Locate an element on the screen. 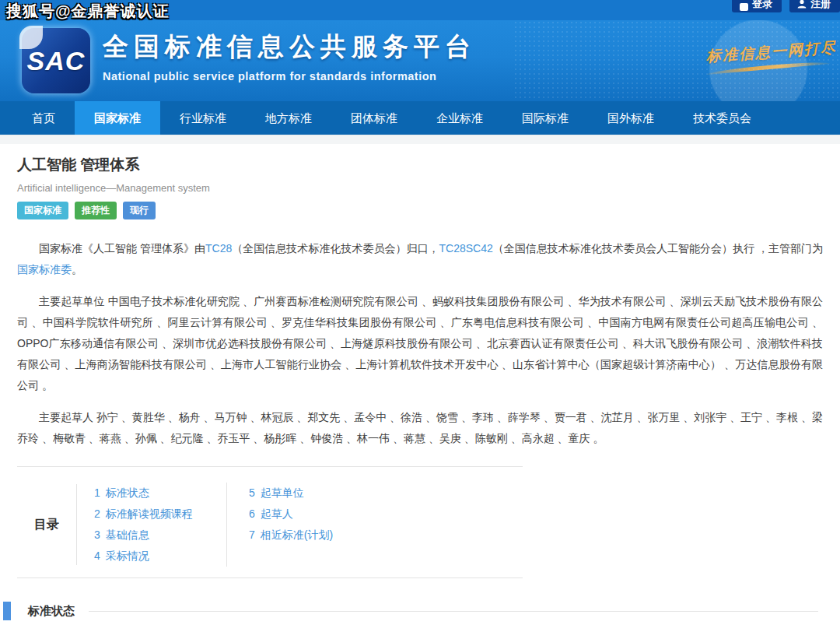 This screenshot has width=840, height=639. toc-link-4: 4采标情况 is located at coordinates (160, 556).